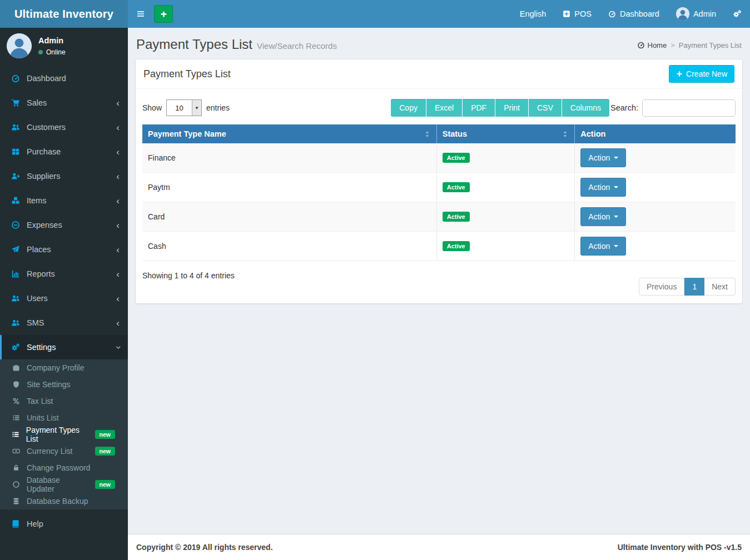 Image resolution: width=750 pixels, height=560 pixels. I want to click on table-row: Paytm Active Action, so click(439, 188).